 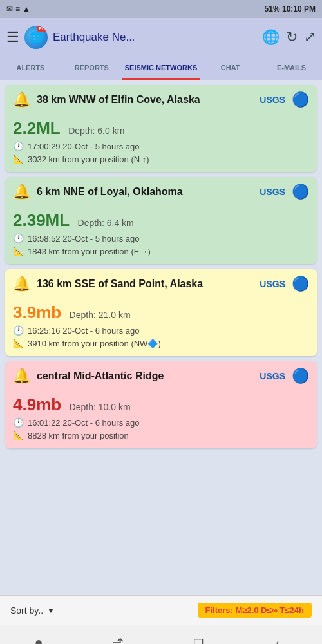 What do you see at coordinates (300, 100) in the screenshot?
I see `share-button-1: 🔵` at bounding box center [300, 100].